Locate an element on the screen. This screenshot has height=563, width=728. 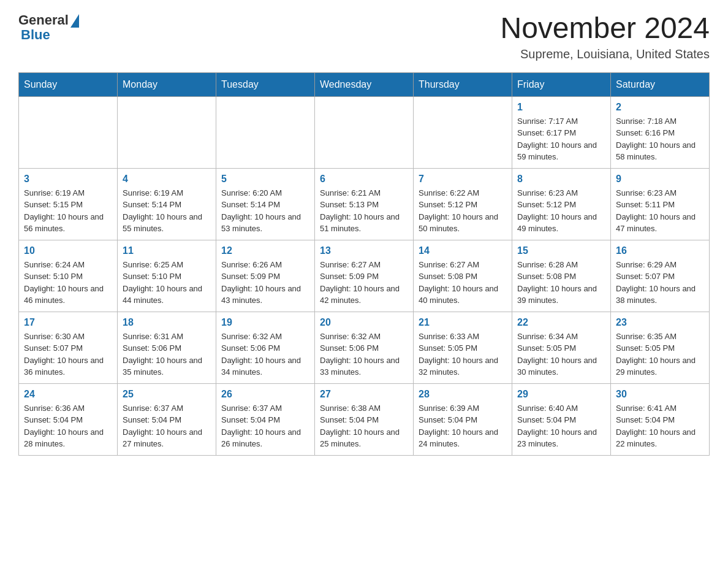
day-number: 28 is located at coordinates (463, 394).